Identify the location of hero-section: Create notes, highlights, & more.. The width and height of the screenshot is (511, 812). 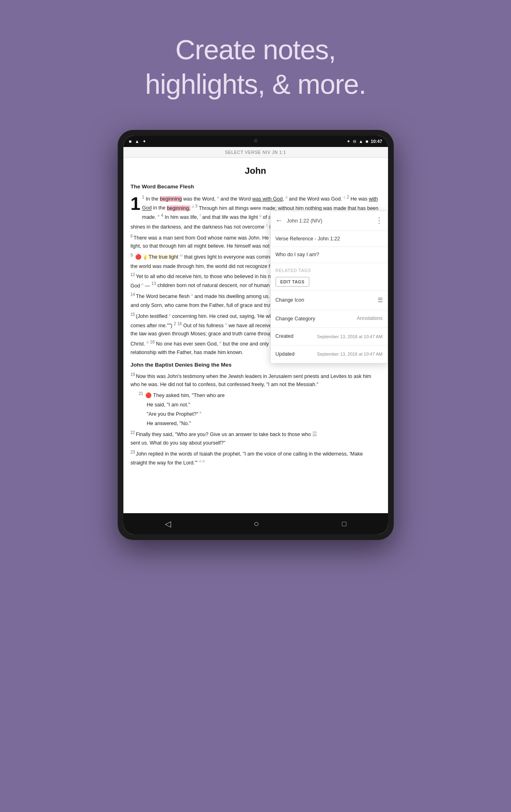
(256, 51).